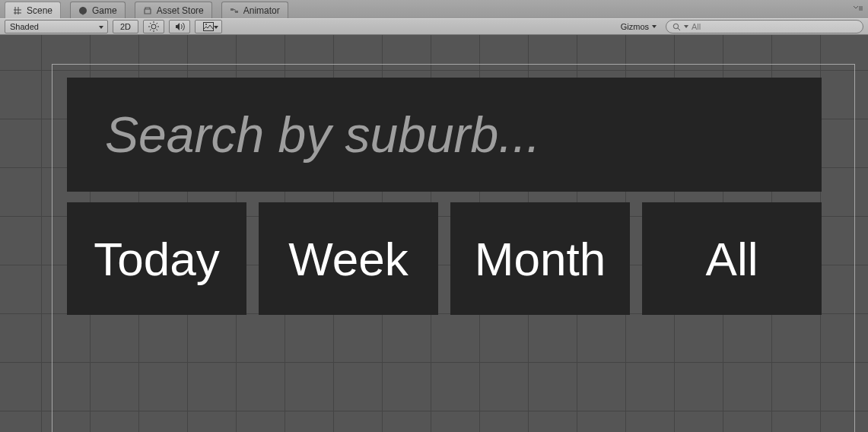 This screenshot has height=432, width=868. Describe the element at coordinates (434, 27) in the screenshot. I see `scene-toolbar: Shaded 2D Gizmos` at that location.